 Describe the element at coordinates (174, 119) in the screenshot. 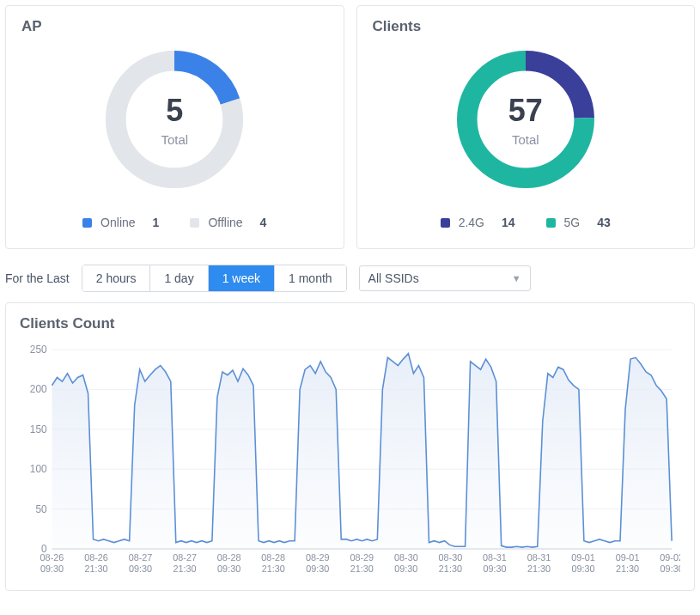

I see `ap-donut-chart: 5 Total` at that location.